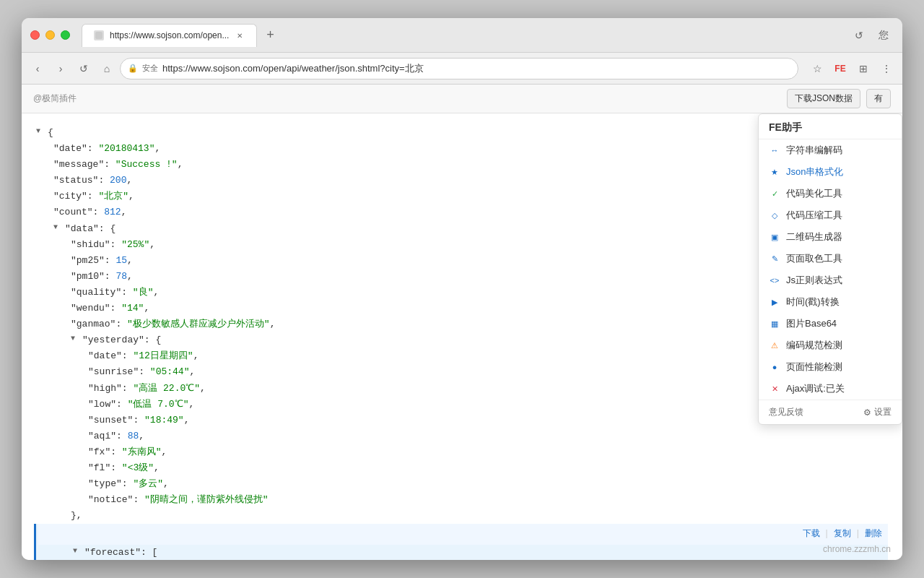 The width and height of the screenshot is (924, 578). What do you see at coordinates (858, 534) in the screenshot?
I see `sep2: |` at bounding box center [858, 534].